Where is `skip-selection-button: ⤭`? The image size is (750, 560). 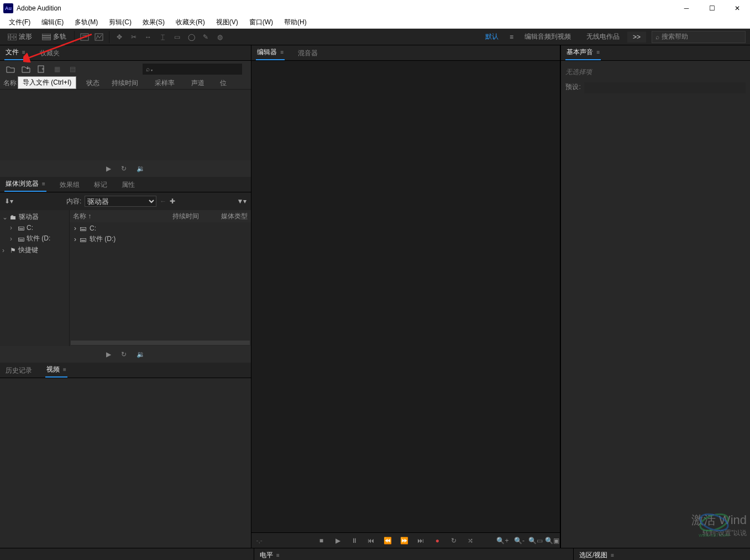 skip-selection-button: ⤭ is located at coordinates (470, 541).